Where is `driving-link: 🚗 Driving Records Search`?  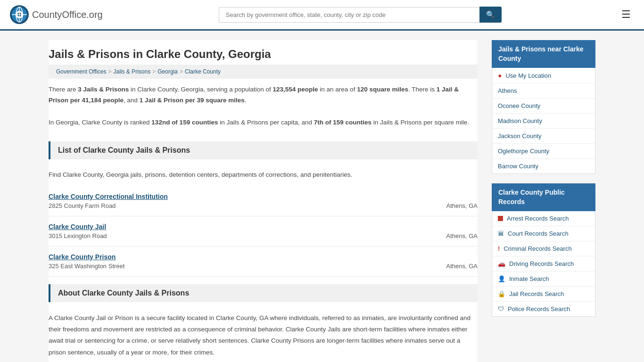
driving-link: 🚗 Driving Records Search is located at coordinates (544, 264).